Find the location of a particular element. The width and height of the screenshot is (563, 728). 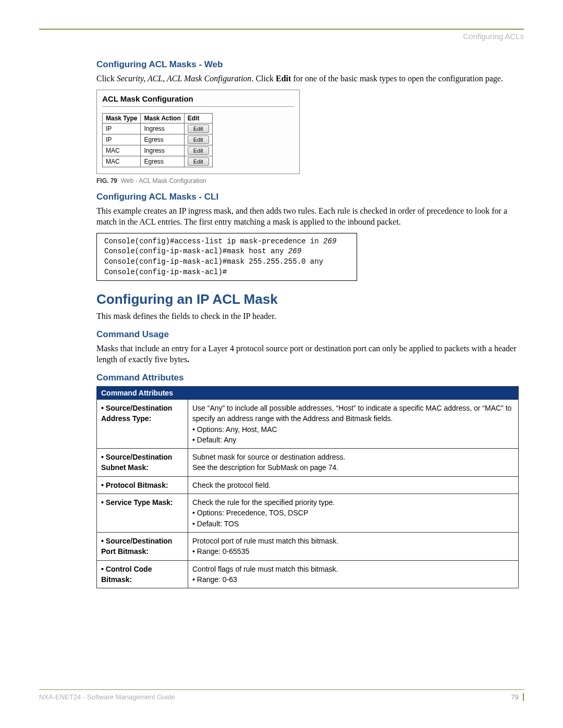

attr-desc: Protocol port of rule must match this bi… is located at coordinates (265, 541).